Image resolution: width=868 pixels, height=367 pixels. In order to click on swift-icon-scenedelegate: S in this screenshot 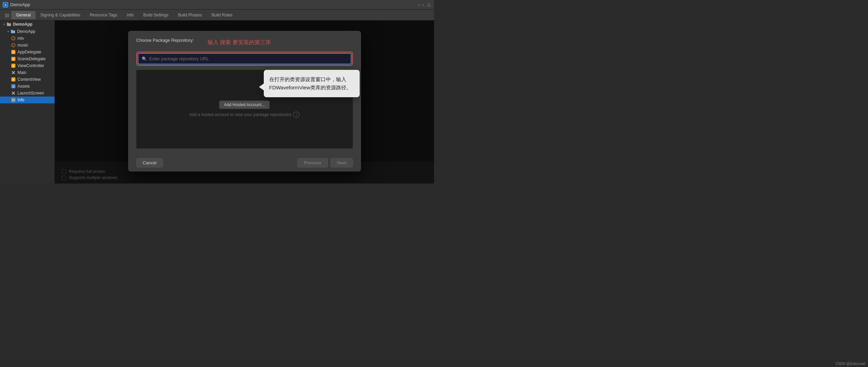, I will do `click(13, 59)`.